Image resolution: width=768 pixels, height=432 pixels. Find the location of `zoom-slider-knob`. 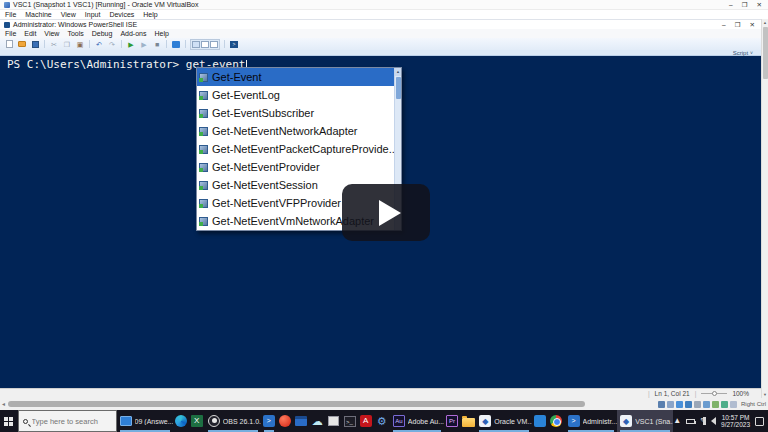

zoom-slider-knob is located at coordinates (714, 394).